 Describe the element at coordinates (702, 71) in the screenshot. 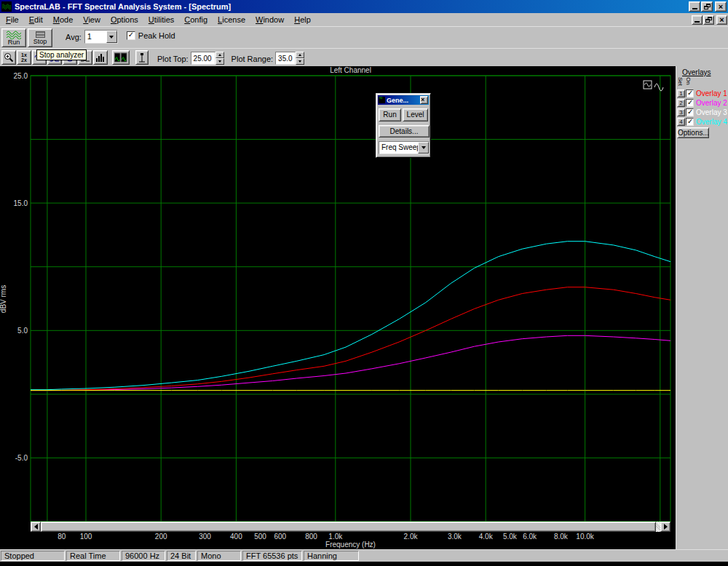

I see `overlays-title: Overlays` at that location.